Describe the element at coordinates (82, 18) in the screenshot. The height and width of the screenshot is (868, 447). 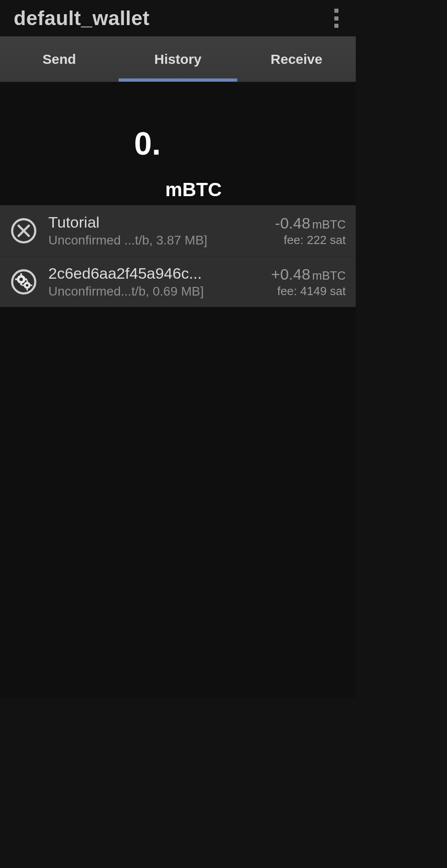
I see `wallet-title: default_wallet` at that location.